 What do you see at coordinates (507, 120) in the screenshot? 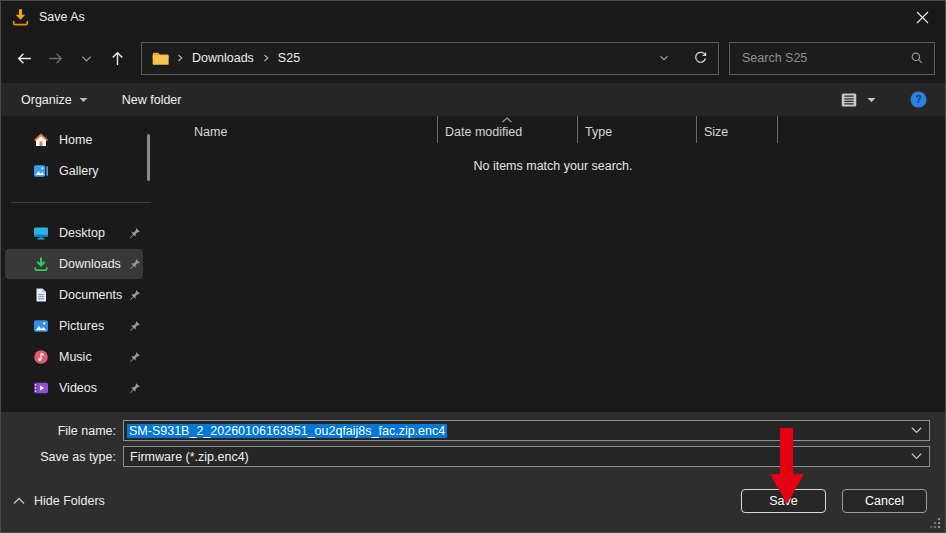
I see `sort-ascending-icon` at bounding box center [507, 120].